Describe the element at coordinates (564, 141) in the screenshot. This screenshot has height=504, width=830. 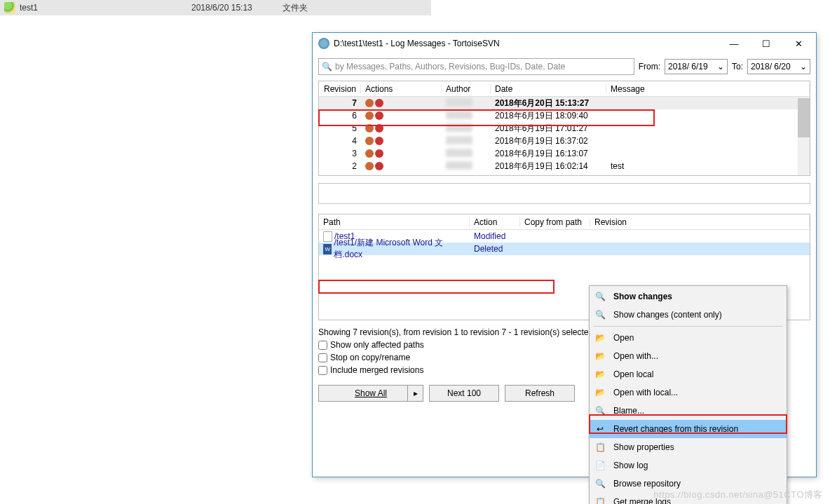
I see `revision-row: 4 2018年6月19日 16:37:02` at that location.